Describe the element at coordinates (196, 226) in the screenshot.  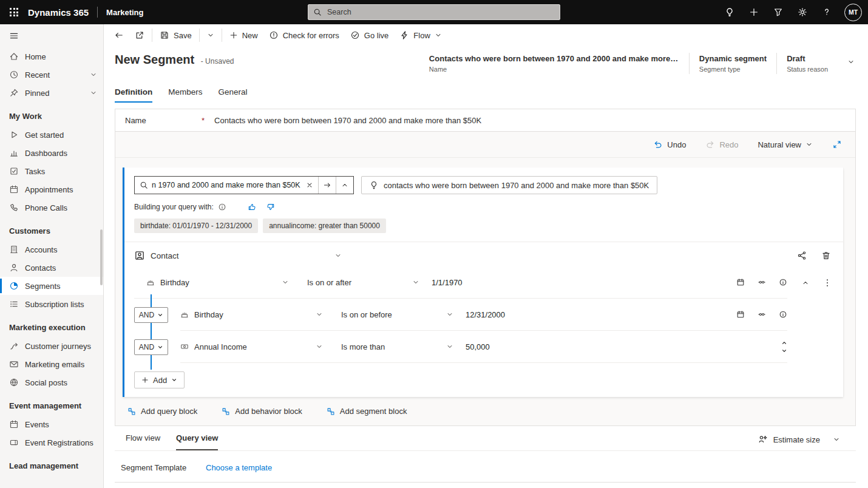
I see `query-term-chip: birthdate: 01/01/1970 - 12/31/2000` at that location.